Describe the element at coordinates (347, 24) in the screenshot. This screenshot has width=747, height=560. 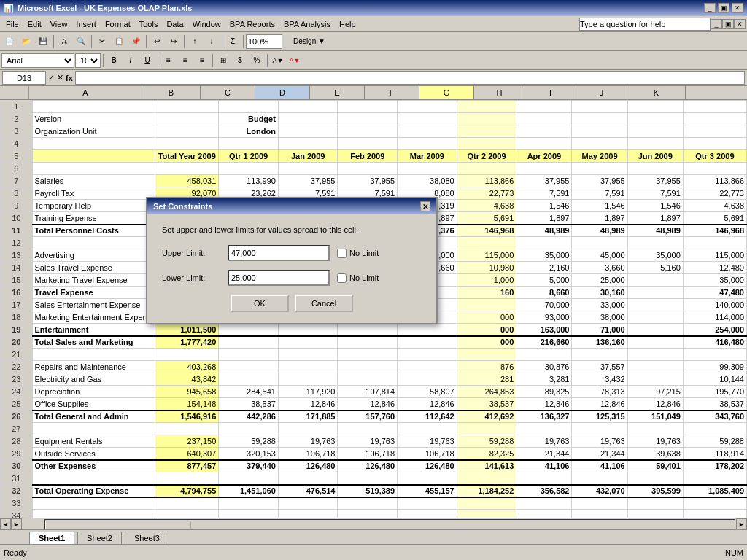
I see `menu-help: Help` at that location.